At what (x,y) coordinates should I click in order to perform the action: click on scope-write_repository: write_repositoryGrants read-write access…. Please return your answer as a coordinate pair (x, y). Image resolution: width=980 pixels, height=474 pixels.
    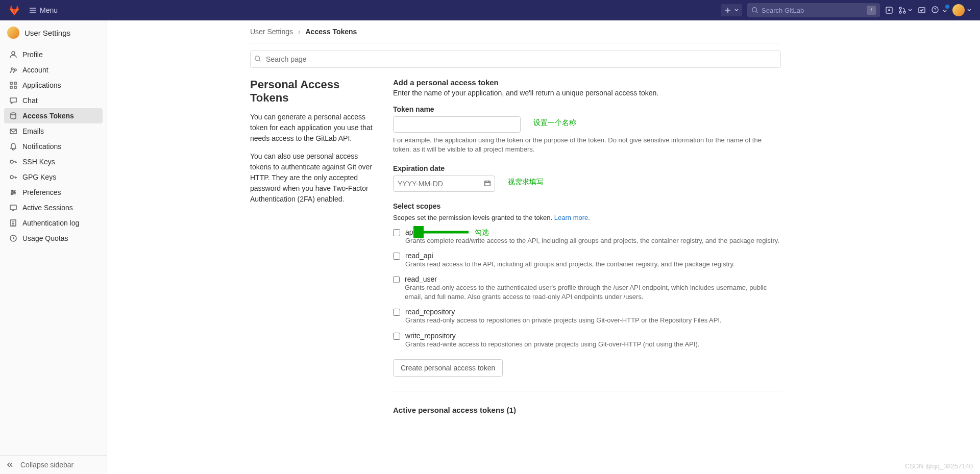
    Looking at the image, I should click on (587, 340).